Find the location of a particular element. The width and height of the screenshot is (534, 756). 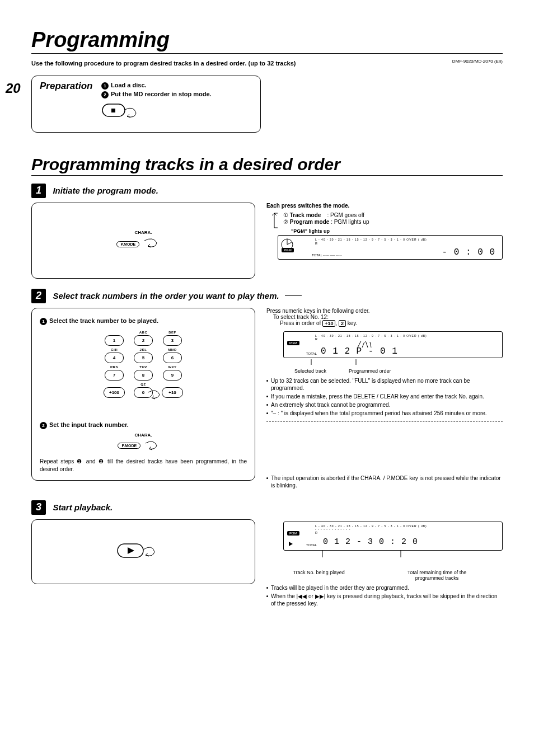

note-full: Up to 32 tracks can be selected. "FULL" … is located at coordinates (385, 384).